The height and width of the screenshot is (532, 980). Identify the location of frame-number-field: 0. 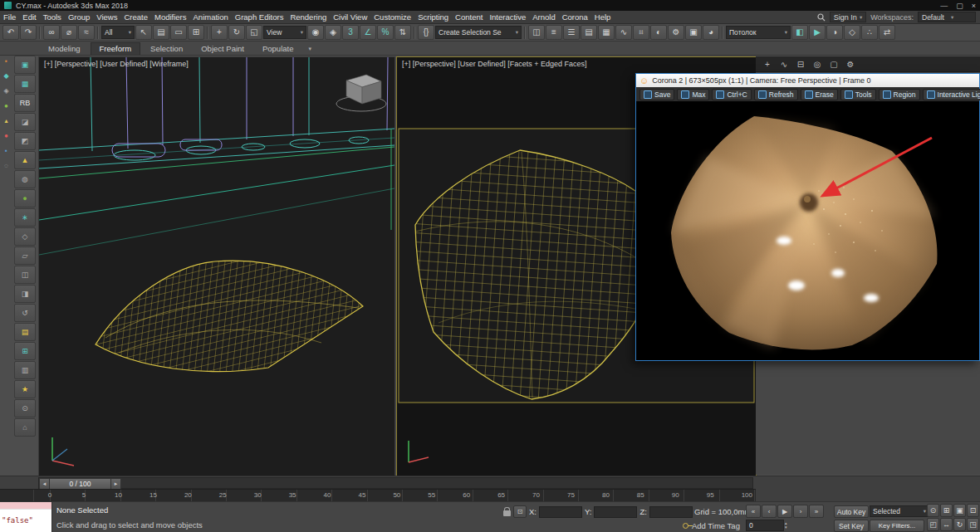
(765, 525).